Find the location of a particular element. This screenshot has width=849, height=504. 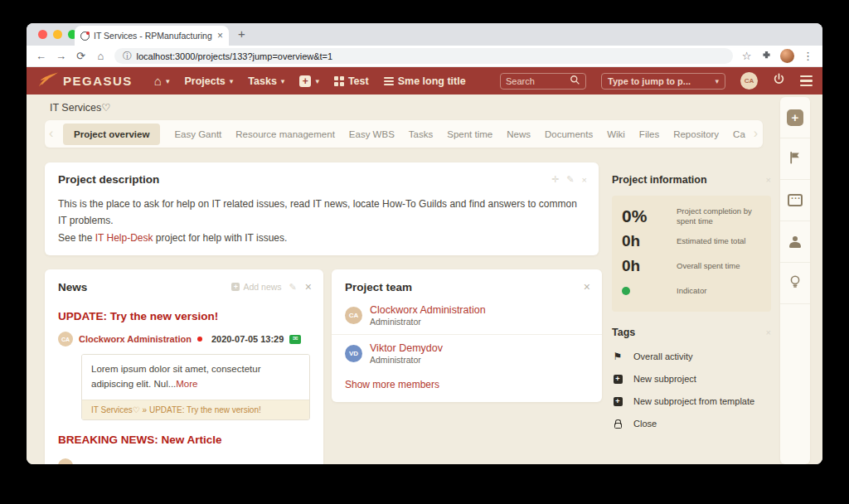

browser-tab: IT Services - RPManufacturing × is located at coordinates (152, 36).